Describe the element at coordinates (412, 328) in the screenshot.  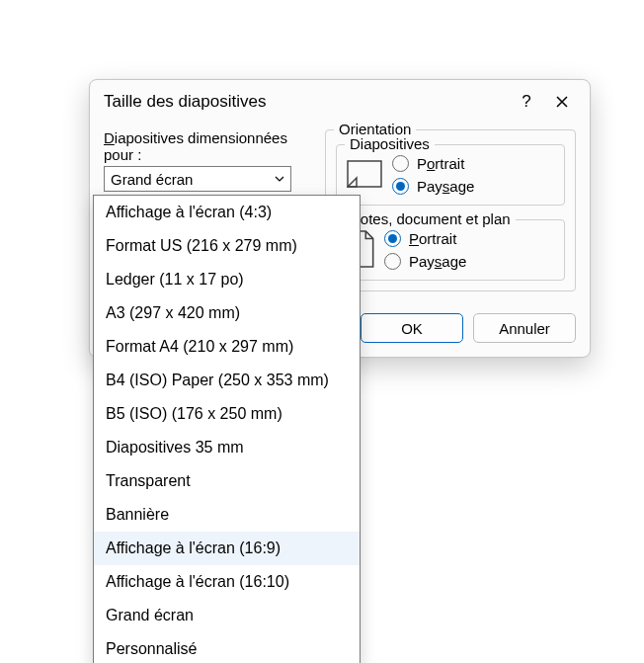
I see `ok-button: OK` at that location.